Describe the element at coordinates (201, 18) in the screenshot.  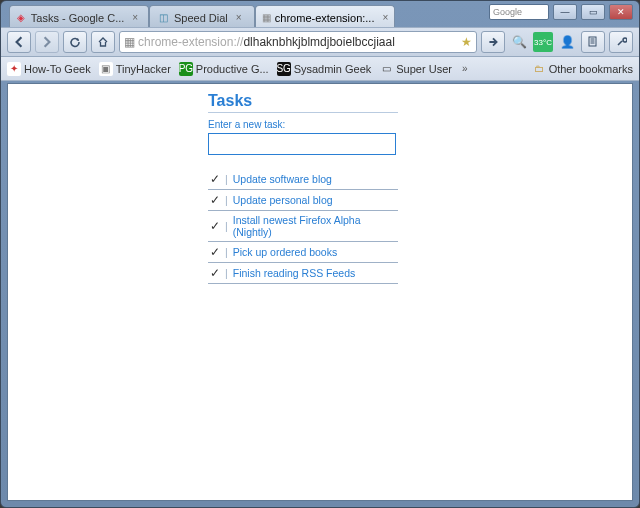
I see `tab-label: Speed Dial` at that location.